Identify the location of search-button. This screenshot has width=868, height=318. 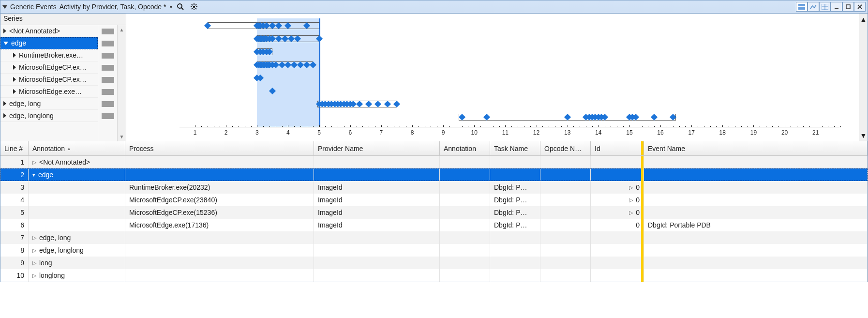
(180, 7).